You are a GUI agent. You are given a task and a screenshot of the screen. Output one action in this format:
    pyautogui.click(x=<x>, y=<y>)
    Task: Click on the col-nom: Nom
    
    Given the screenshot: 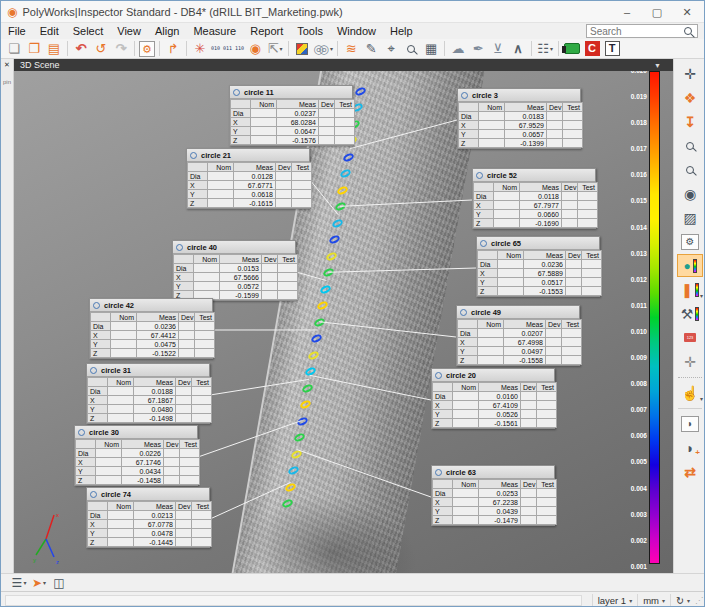 What is the action you would take?
    pyautogui.click(x=491, y=324)
    